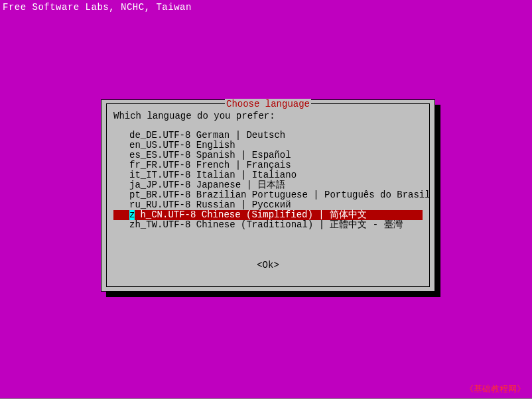 The height and width of the screenshot is (399, 532). Describe the element at coordinates (268, 135) in the screenshot. I see `language-option: de_DE.UTF-8 German | Deutsch` at that location.